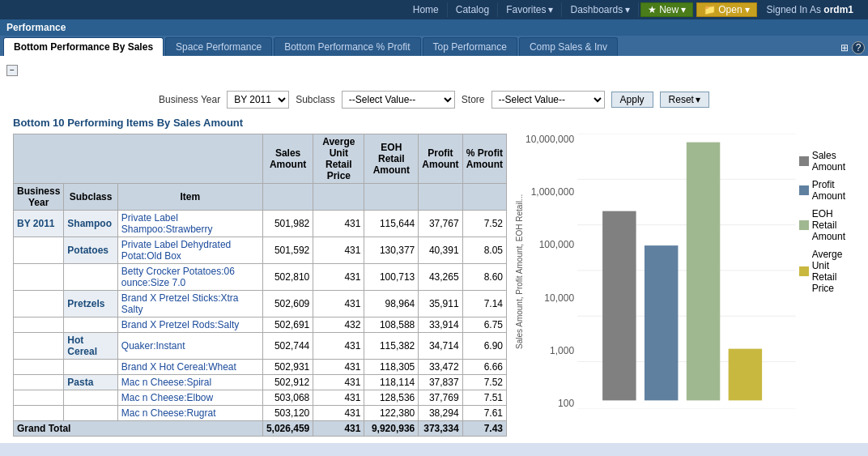 Image resolution: width=868 pixels, height=456 pixels. Describe the element at coordinates (316, 100) in the screenshot. I see `subclass-label: Subclass` at that location.